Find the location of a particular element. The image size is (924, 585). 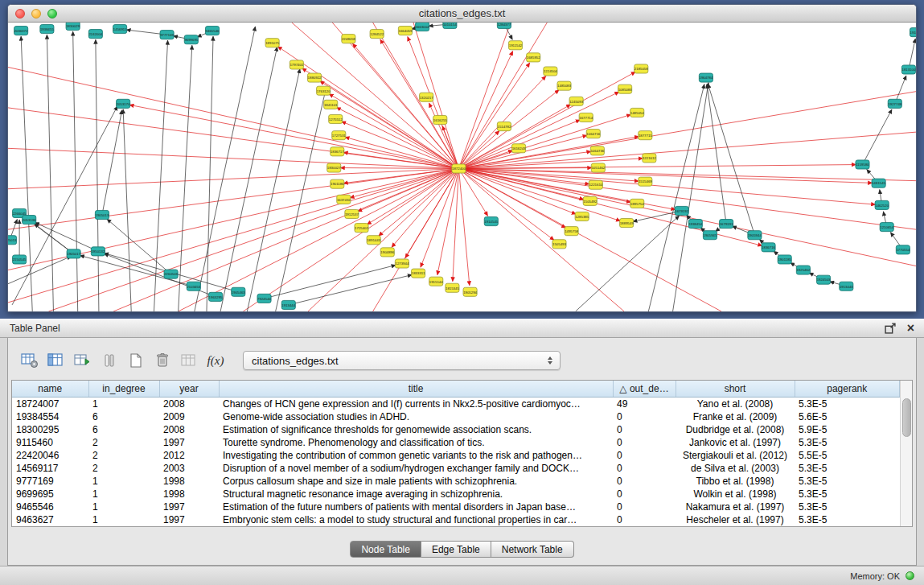

table-cell: 22420046 is located at coordinates (50, 455).